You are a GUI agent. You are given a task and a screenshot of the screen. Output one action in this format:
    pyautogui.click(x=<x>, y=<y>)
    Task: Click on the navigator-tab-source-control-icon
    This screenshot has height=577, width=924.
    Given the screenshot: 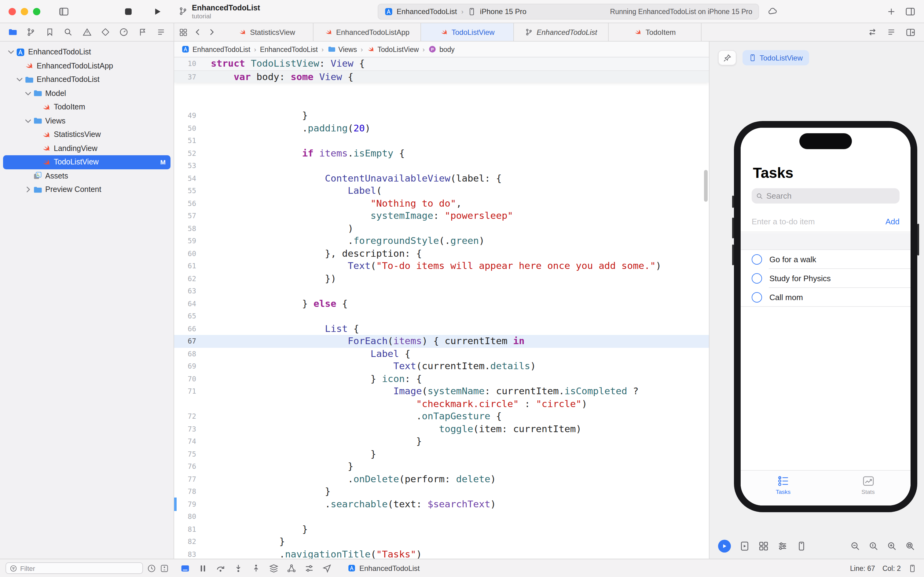 What is the action you would take?
    pyautogui.click(x=31, y=32)
    